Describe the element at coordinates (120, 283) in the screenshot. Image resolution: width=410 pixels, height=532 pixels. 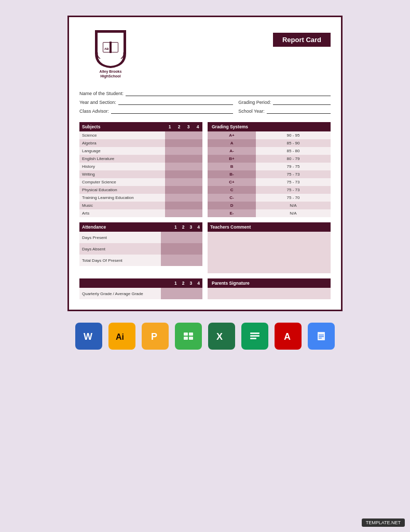
I see `quarterly-spacer` at that location.